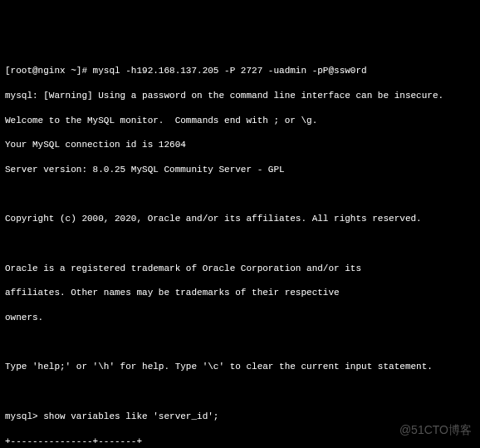 The width and height of the screenshot is (480, 448). Describe the element at coordinates (240, 121) in the screenshot. I see `mysql-welcome: Welcome to the MySQL monitor. Commands e…` at that location.